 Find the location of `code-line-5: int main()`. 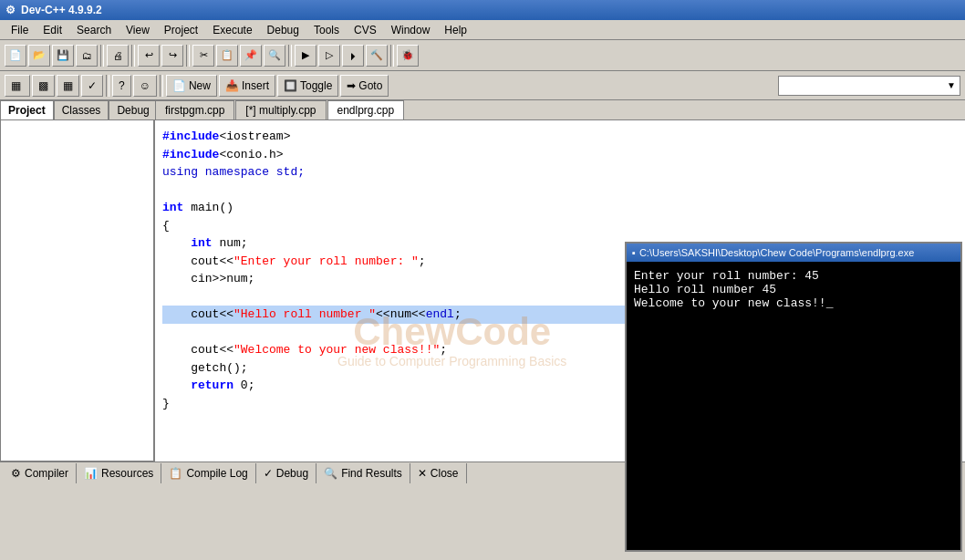

code-line-5: int main() is located at coordinates (198, 208).